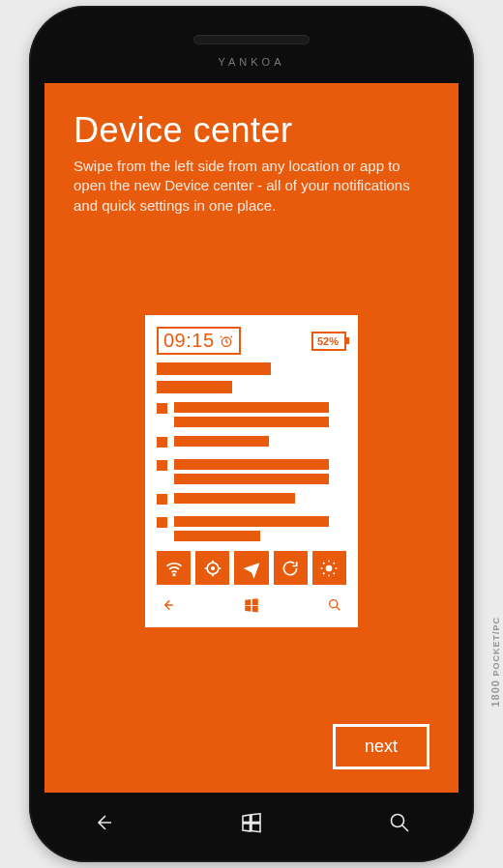 This screenshot has height=868, width=503. I want to click on alarm-icon, so click(226, 341).